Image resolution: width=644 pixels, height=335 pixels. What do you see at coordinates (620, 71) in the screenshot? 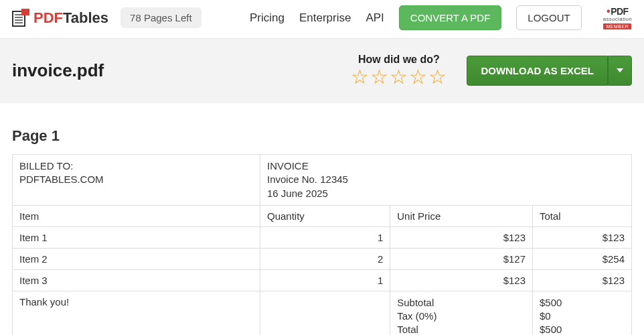
I see `download-dropdown-button` at bounding box center [620, 71].